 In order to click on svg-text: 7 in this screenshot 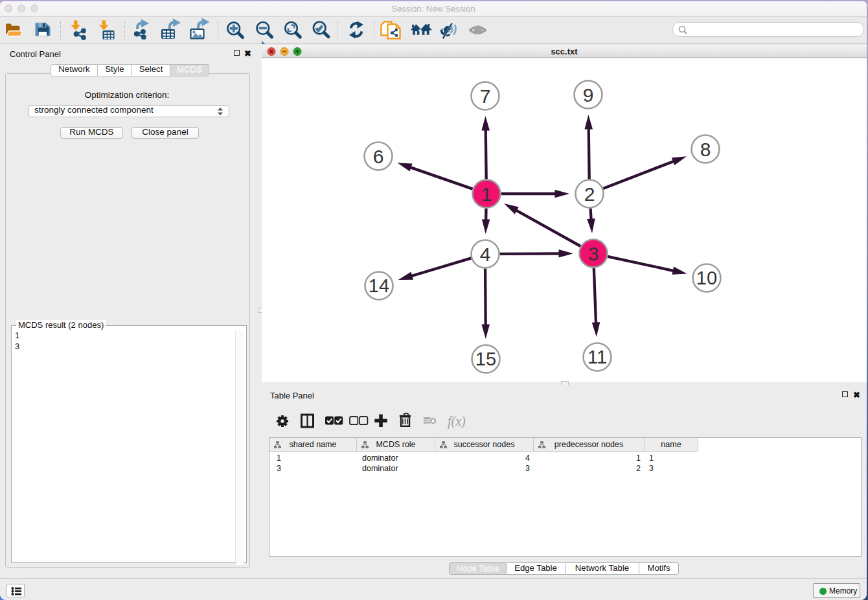, I will do `click(486, 96)`.